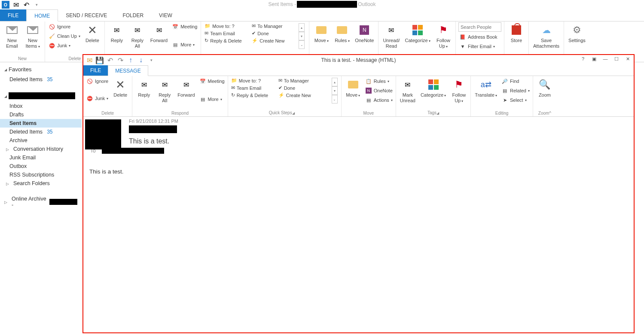 Image resolution: width=644 pixels, height=335 pixels. What do you see at coordinates (275, 26) in the screenshot?
I see `qs-to-manager: ✉To Manager` at bounding box center [275, 26].